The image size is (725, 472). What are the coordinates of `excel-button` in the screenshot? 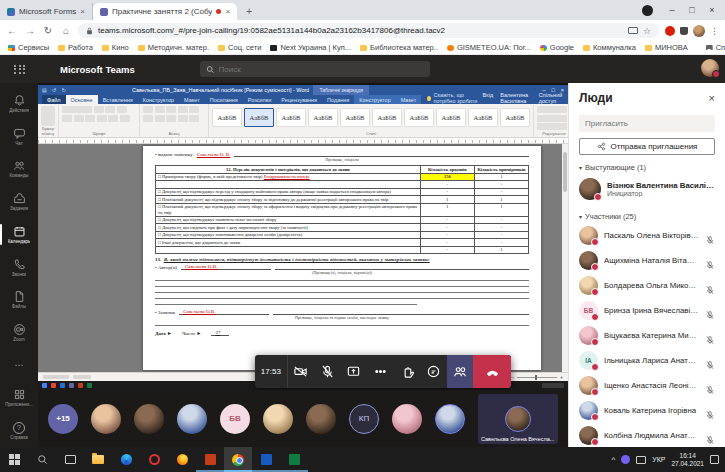 It's located at (294, 460).